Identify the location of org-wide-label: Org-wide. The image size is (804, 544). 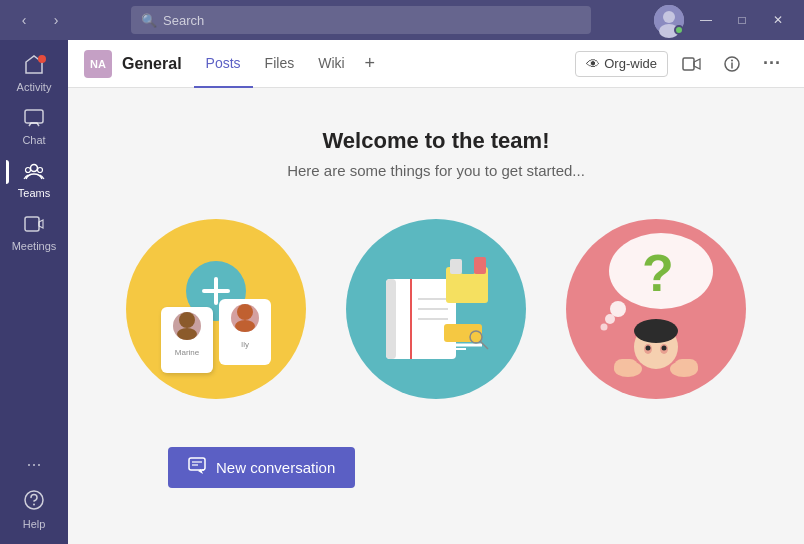
(630, 64).